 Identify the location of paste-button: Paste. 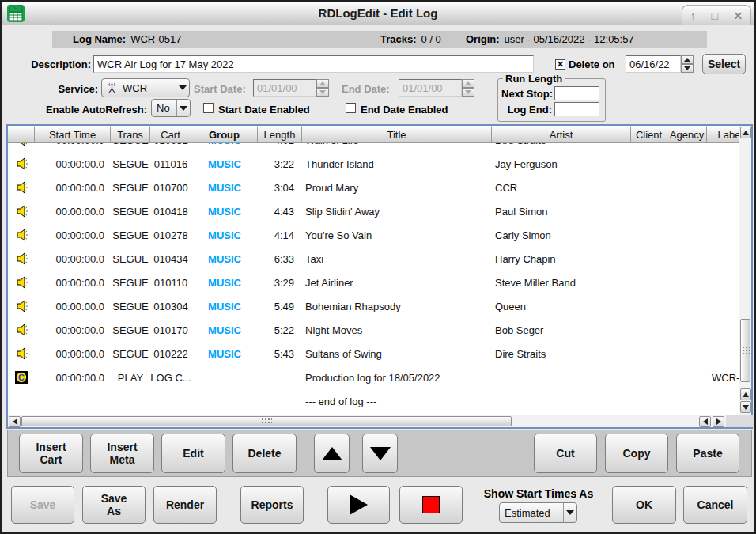
(708, 453).